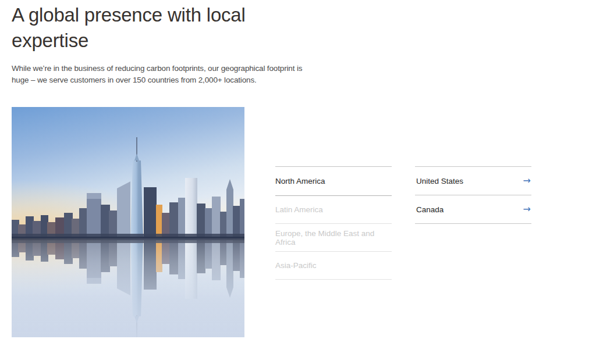  What do you see at coordinates (299, 209) in the screenshot?
I see `region-tab-label: Latin America` at bounding box center [299, 209].